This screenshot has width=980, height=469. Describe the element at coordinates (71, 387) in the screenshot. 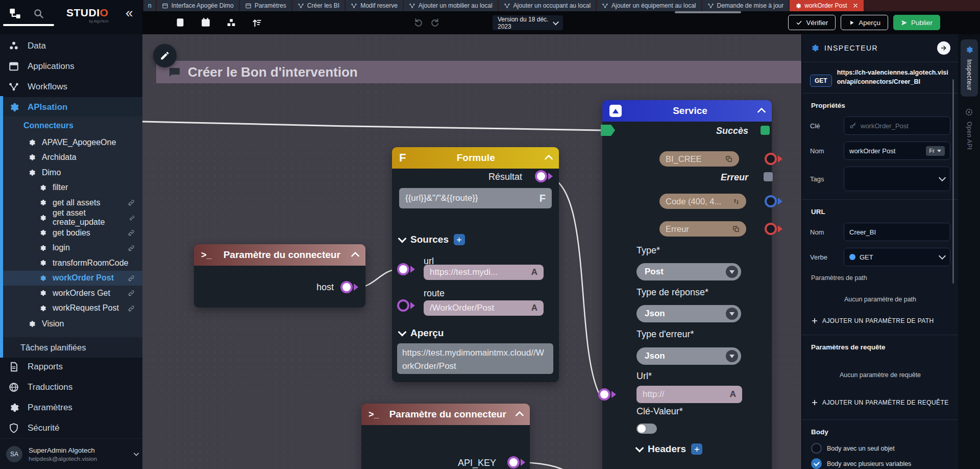

I see `sidebar-item-traductions: Traductions` at that location.